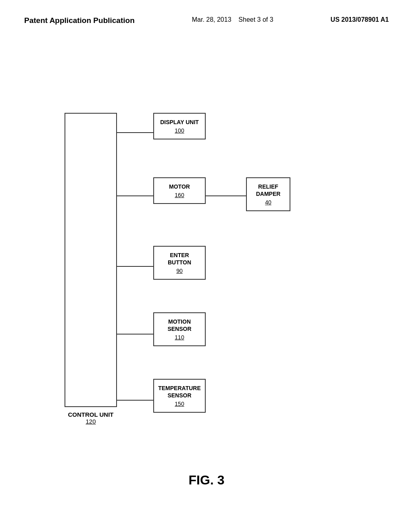  I want to click on motor-label: MOTOR, so click(179, 187).